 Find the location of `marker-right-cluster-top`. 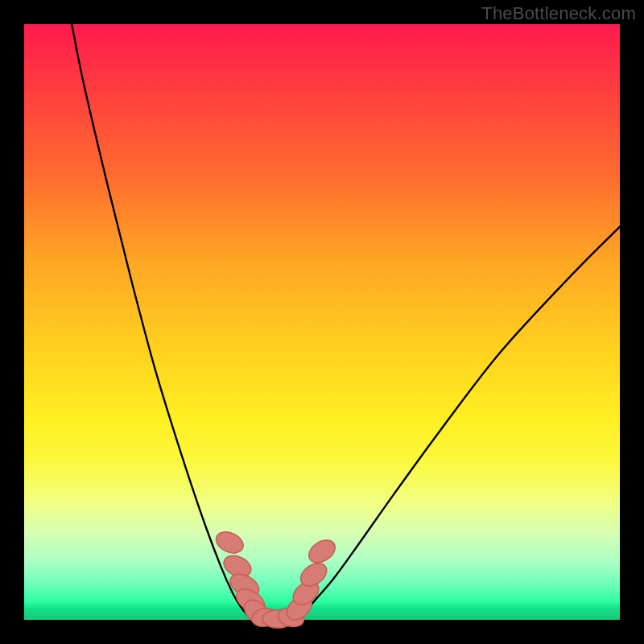

marker-right-cluster-top is located at coordinates (322, 551).